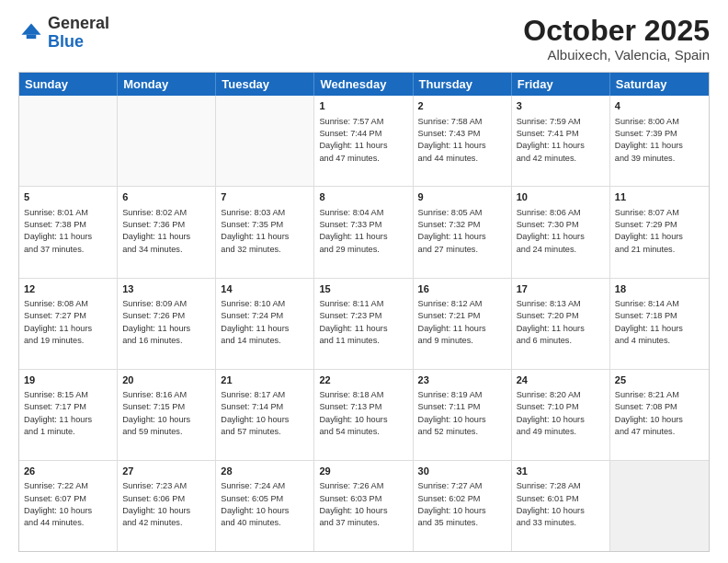  Describe the element at coordinates (462, 232) in the screenshot. I see `cell-text: Sunrise: 8:05 AM Sunset: 7:32 PM Dayligh…` at that location.